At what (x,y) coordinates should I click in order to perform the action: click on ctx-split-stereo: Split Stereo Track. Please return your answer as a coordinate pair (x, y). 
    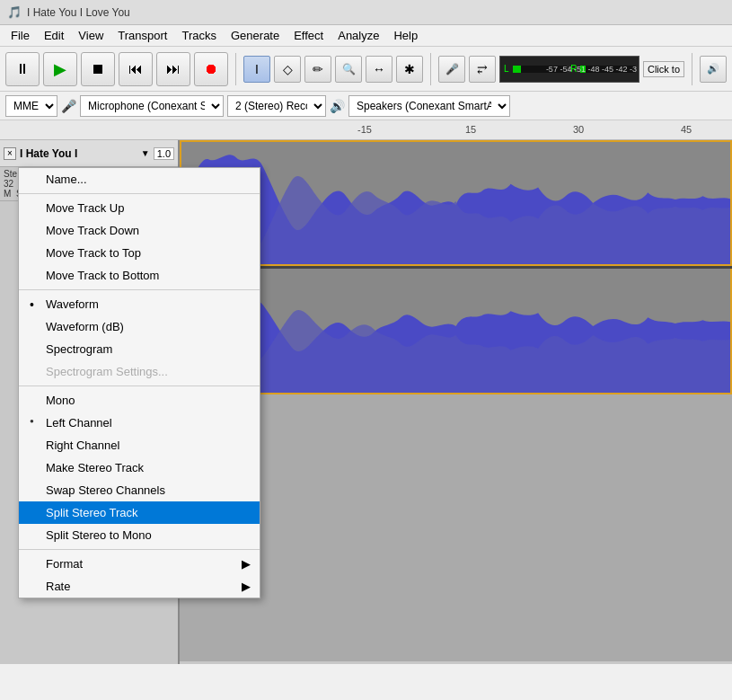
    Looking at the image, I should click on (139, 512).